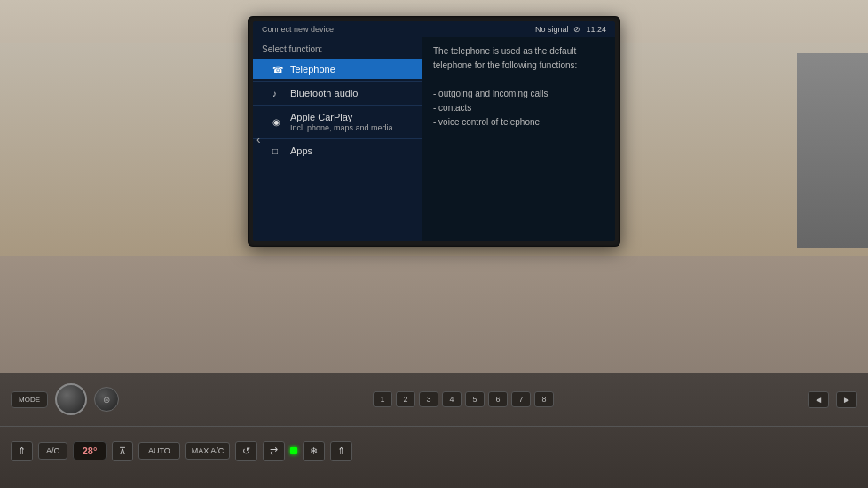 The image size is (868, 488). Describe the element at coordinates (279, 69) in the screenshot. I see `telephone-icon: ☎` at that location.